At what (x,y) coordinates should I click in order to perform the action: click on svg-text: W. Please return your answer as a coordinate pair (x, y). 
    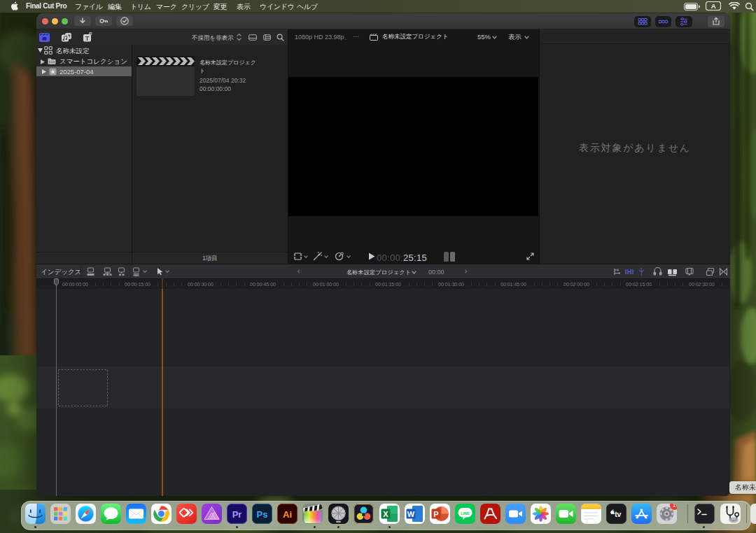
    Looking at the image, I should click on (410, 514).